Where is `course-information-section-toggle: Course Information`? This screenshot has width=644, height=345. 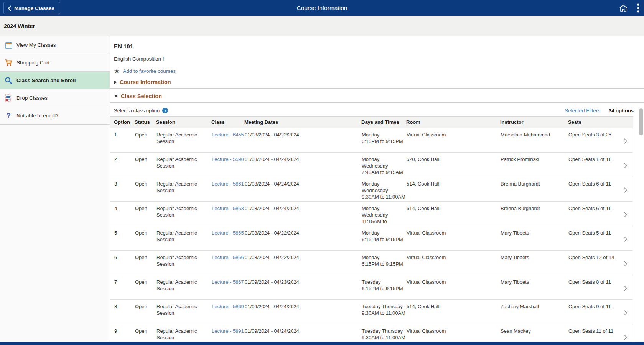
course-information-section-toggle: Course Information is located at coordinates (379, 84).